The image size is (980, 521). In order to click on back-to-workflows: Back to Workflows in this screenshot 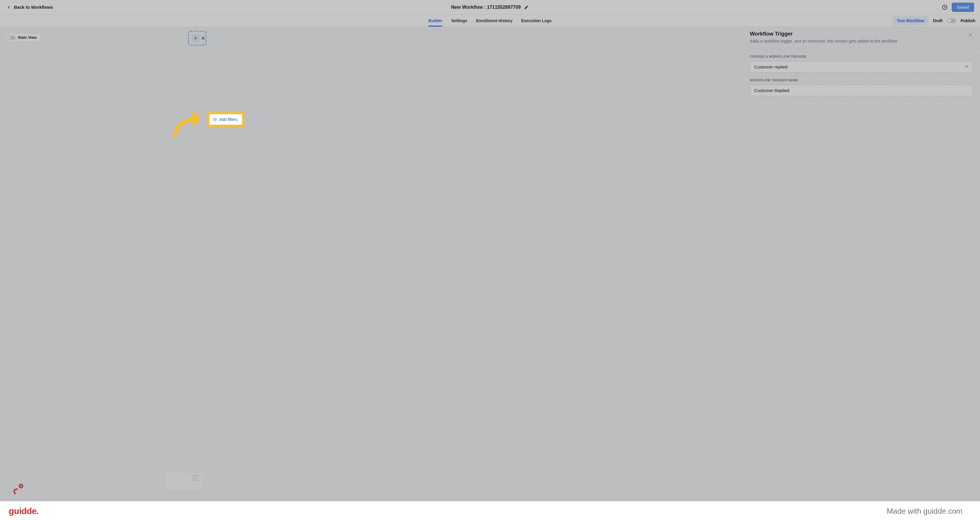, I will do `click(228, 7)`.